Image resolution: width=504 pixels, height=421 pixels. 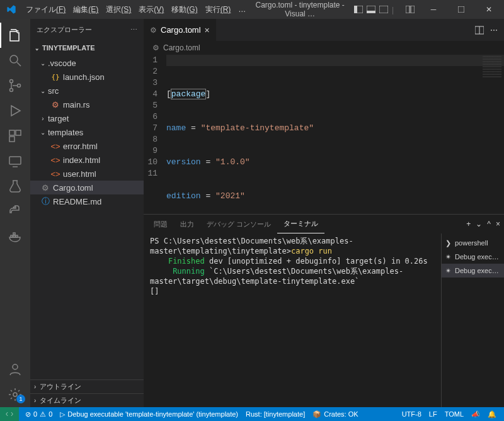 I want to click on close-icon: ×, so click(x=207, y=30).